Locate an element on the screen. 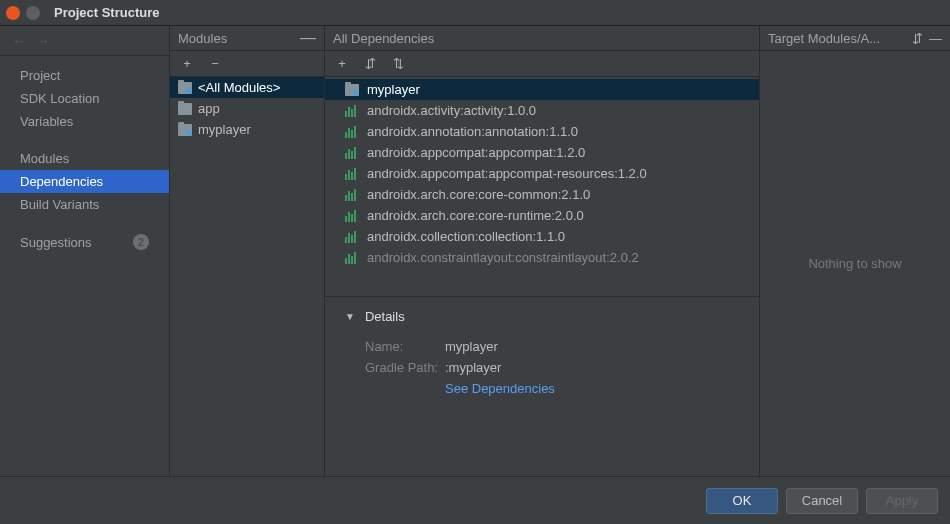  title-bar: Project Structure is located at coordinates (475, 13).